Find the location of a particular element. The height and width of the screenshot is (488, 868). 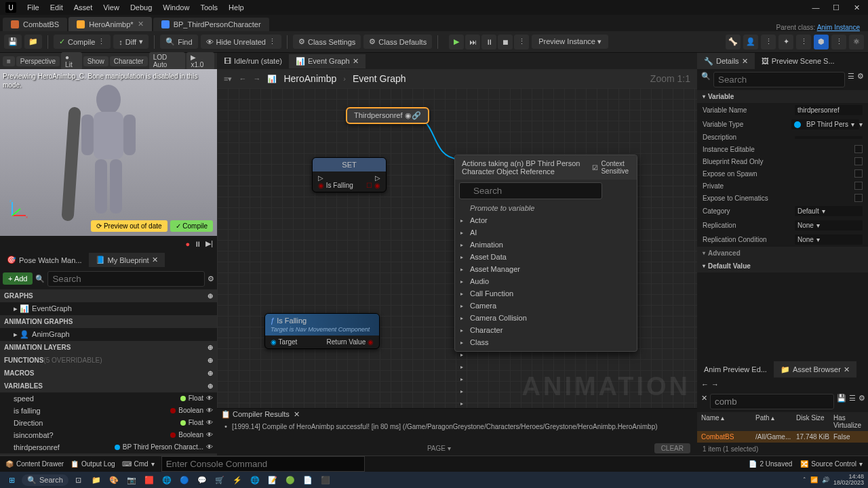

save-icon: 💾 is located at coordinates (842, 401).